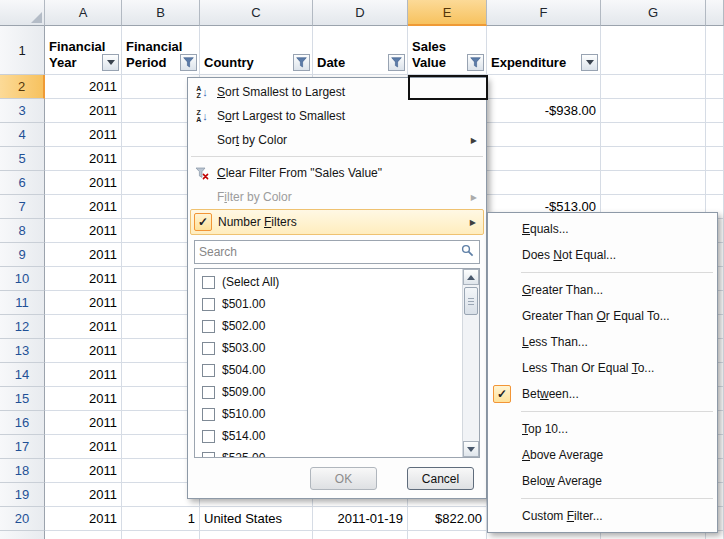  I want to click on cell-A9: 2011, so click(84, 255).